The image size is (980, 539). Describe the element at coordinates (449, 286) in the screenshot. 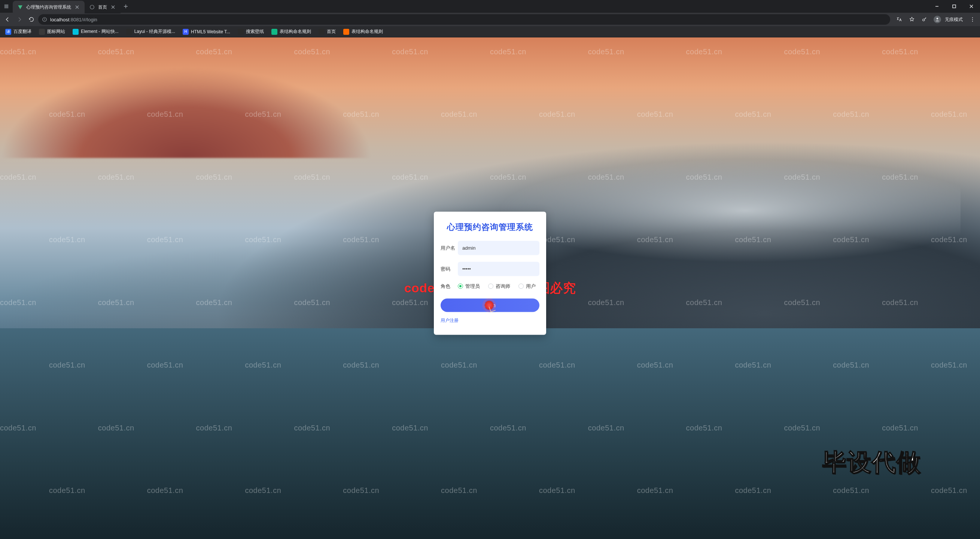

I see `role-label: 角色` at that location.